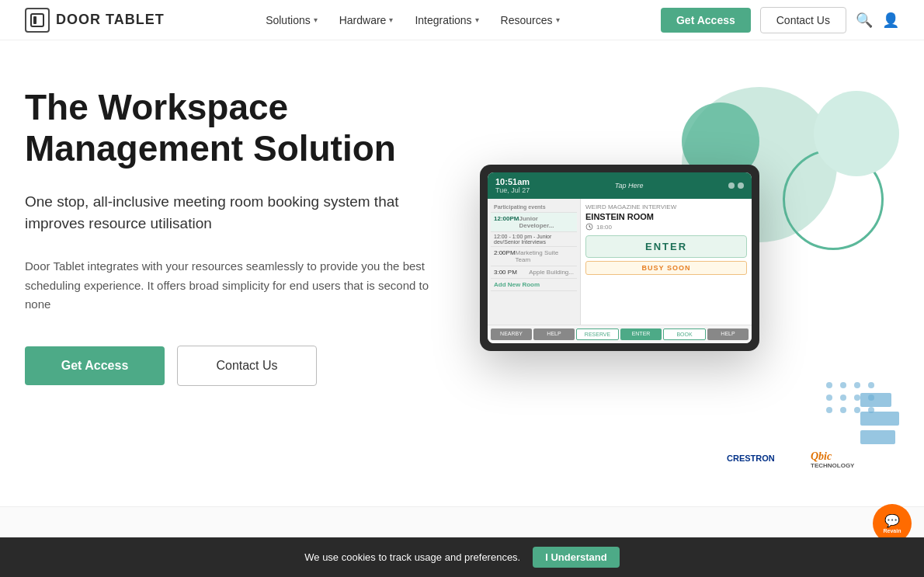  I want to click on nav-resources: Resources ▾, so click(530, 20).